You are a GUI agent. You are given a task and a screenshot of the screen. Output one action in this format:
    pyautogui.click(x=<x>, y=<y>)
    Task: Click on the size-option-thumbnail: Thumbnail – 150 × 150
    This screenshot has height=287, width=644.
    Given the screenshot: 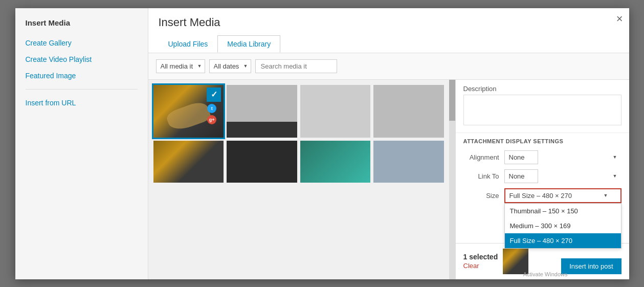 What is the action you would take?
    pyautogui.click(x=563, y=211)
    